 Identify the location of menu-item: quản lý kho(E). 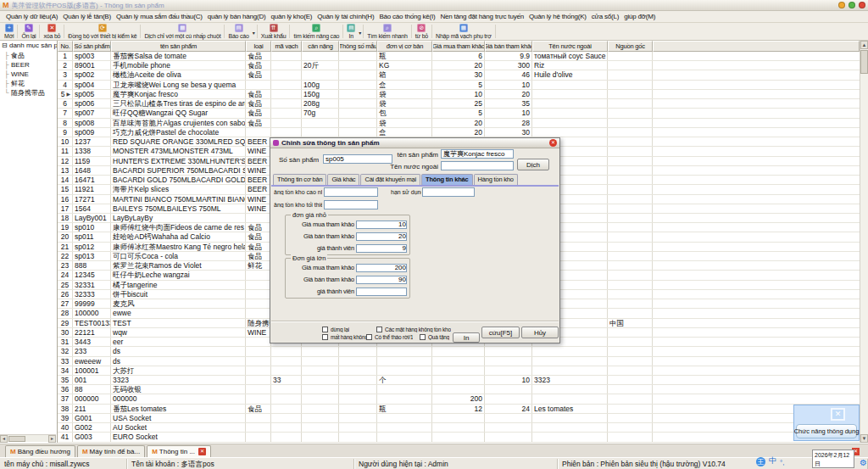
(292, 17).